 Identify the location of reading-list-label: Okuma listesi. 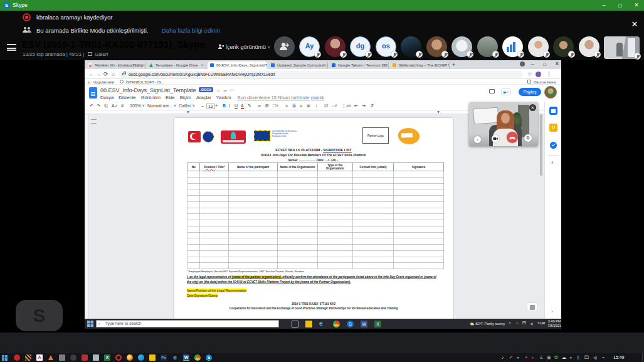
(545, 82).